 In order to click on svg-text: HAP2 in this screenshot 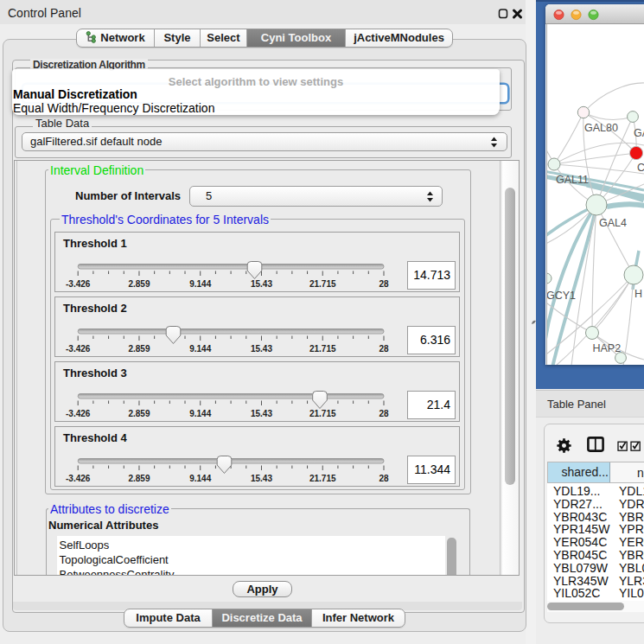, I will do `click(607, 348)`.